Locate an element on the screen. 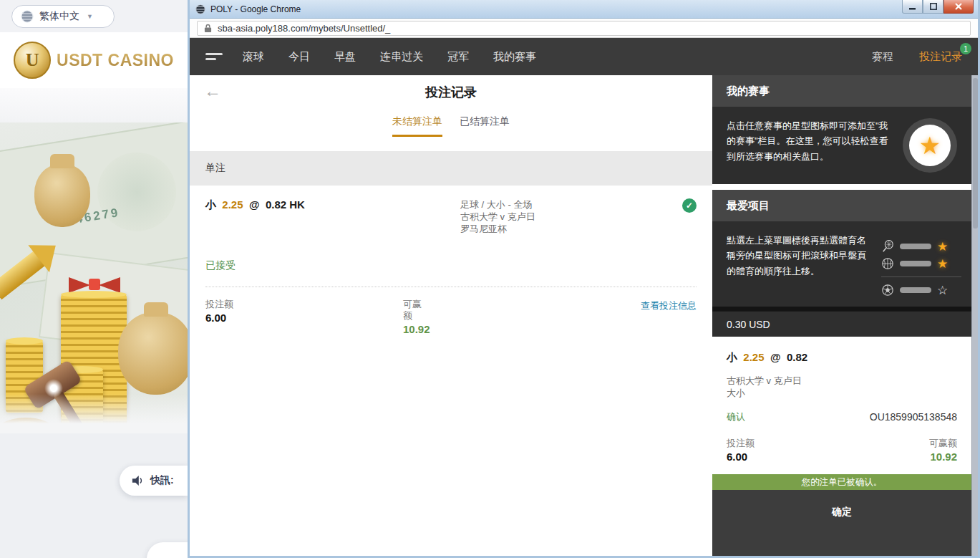 The image size is (980, 558). view-bet-info-link: 查看投注信息 is located at coordinates (669, 305).